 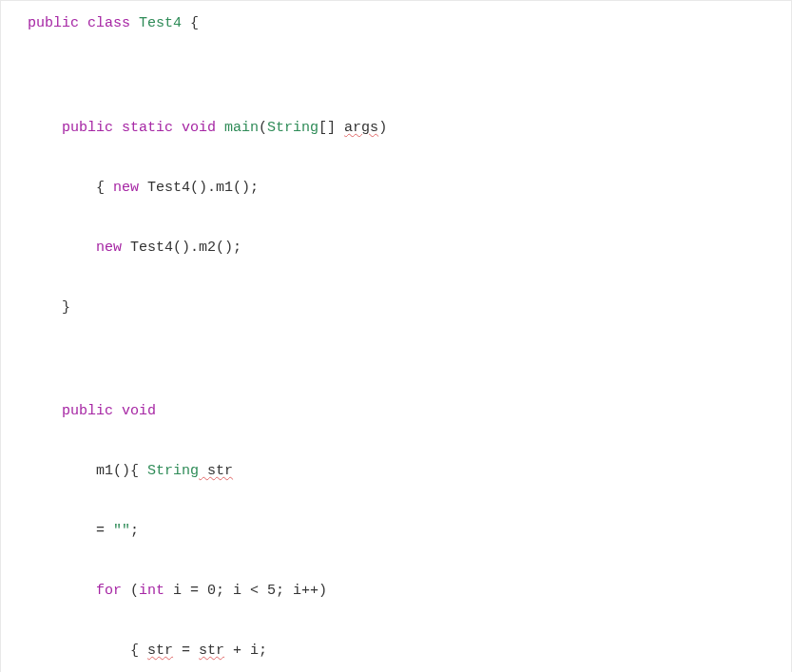 I want to click on code-line: = "";, so click(x=409, y=531).